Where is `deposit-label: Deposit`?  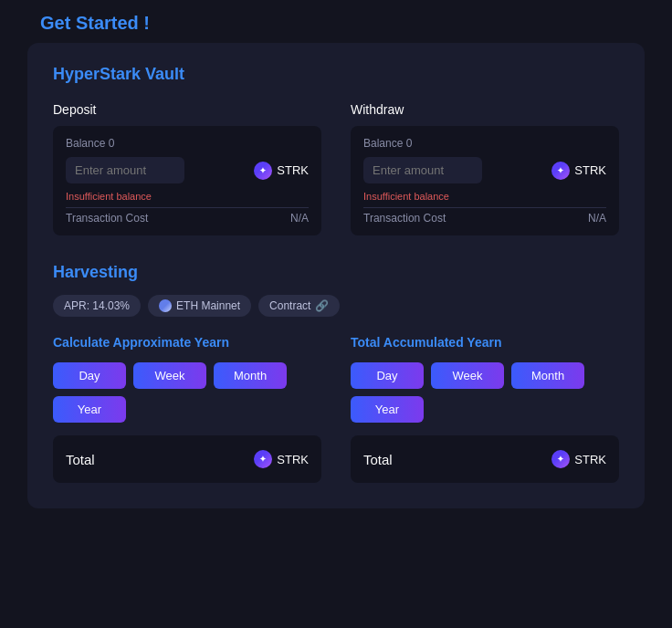 deposit-label: Deposit is located at coordinates (187, 110).